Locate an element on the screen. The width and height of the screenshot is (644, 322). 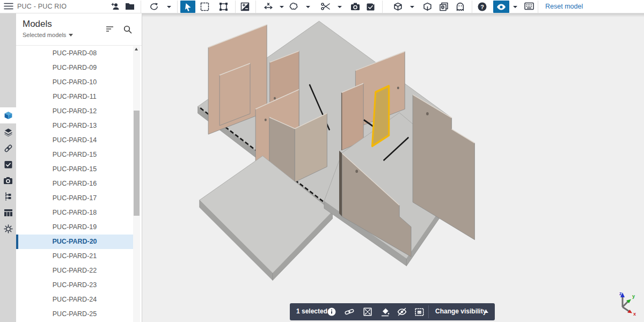
help-icon: ? is located at coordinates (482, 6).